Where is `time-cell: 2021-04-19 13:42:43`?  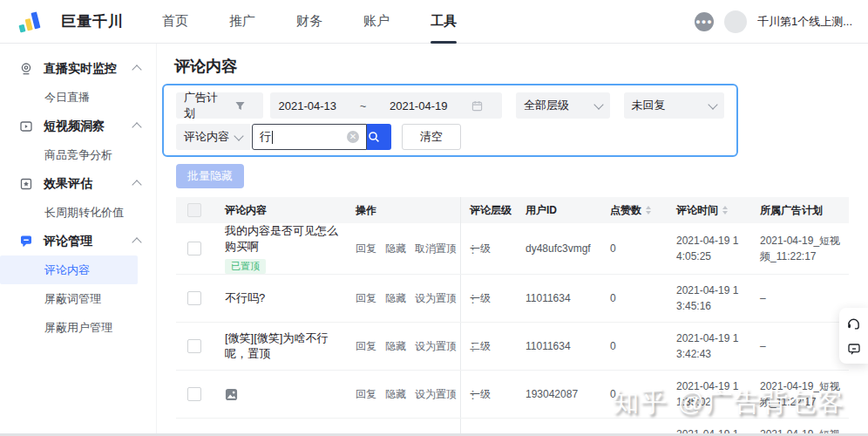 time-cell: 2021-04-19 13:42:43 is located at coordinates (709, 346).